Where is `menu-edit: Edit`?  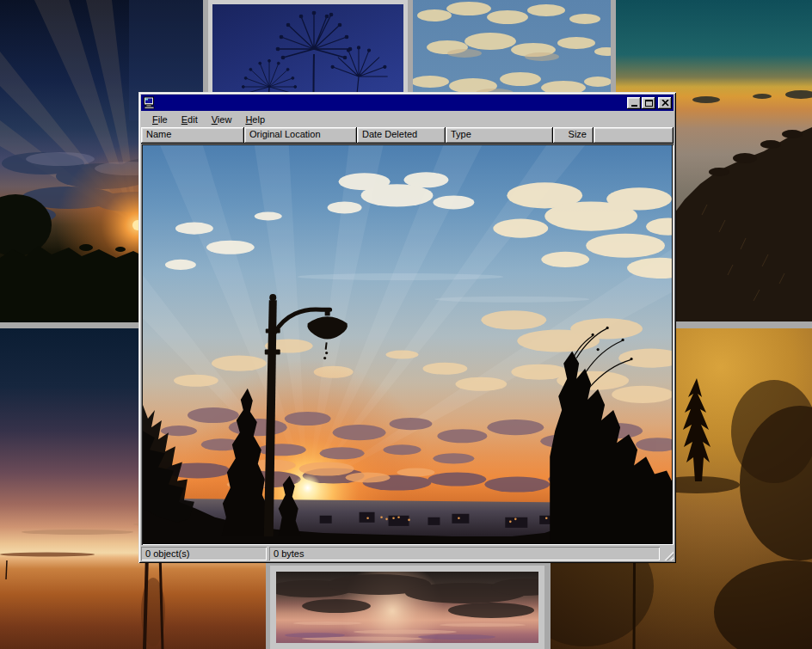
menu-edit: Edit is located at coordinates (189, 119).